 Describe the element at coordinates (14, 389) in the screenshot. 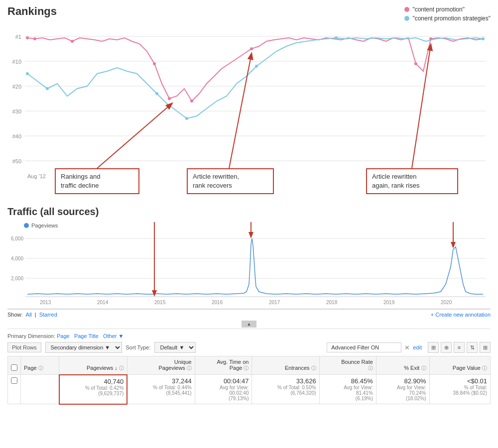

I see `td-checkbox` at that location.